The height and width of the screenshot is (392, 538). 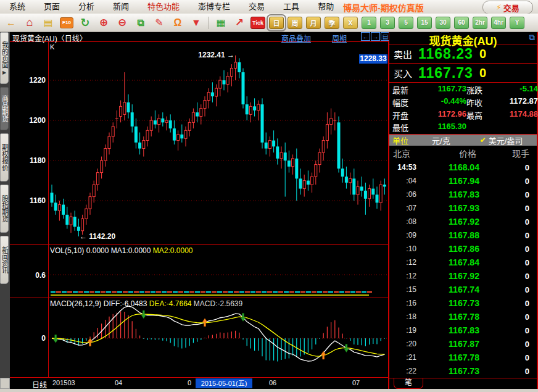 What do you see at coordinates (313, 23) in the screenshot?
I see `period-button-月: 月` at bounding box center [313, 23].